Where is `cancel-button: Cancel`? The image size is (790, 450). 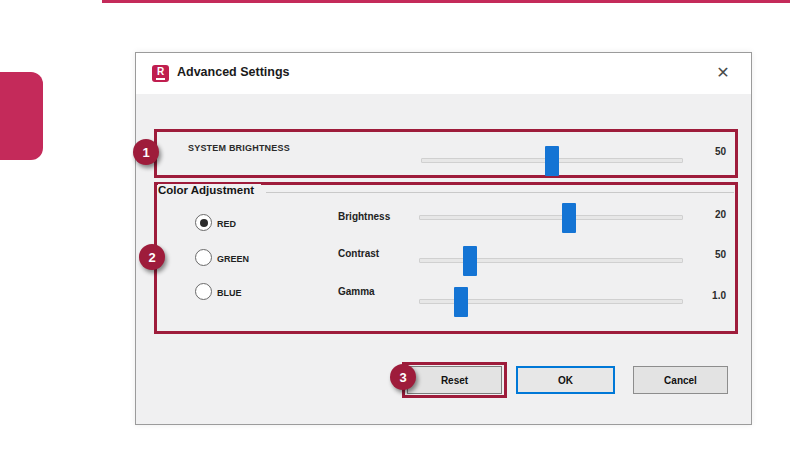 cancel-button: Cancel is located at coordinates (680, 380).